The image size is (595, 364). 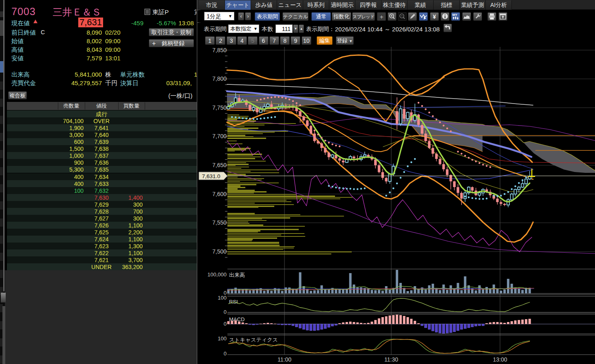 What do you see at coordinates (219, 165) in the screenshot?
I see `svg-text: 7,650` at bounding box center [219, 165].